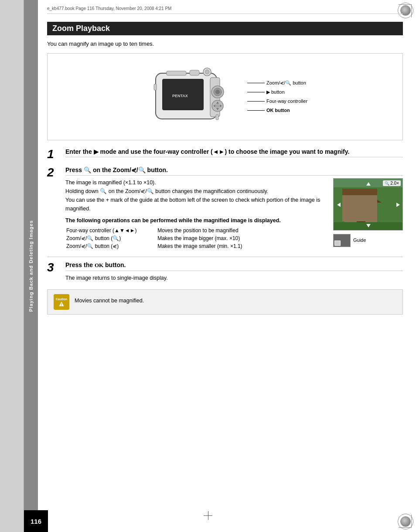  What do you see at coordinates (368, 240) in the screenshot?
I see `guide-area: Guide` at bounding box center [368, 240].